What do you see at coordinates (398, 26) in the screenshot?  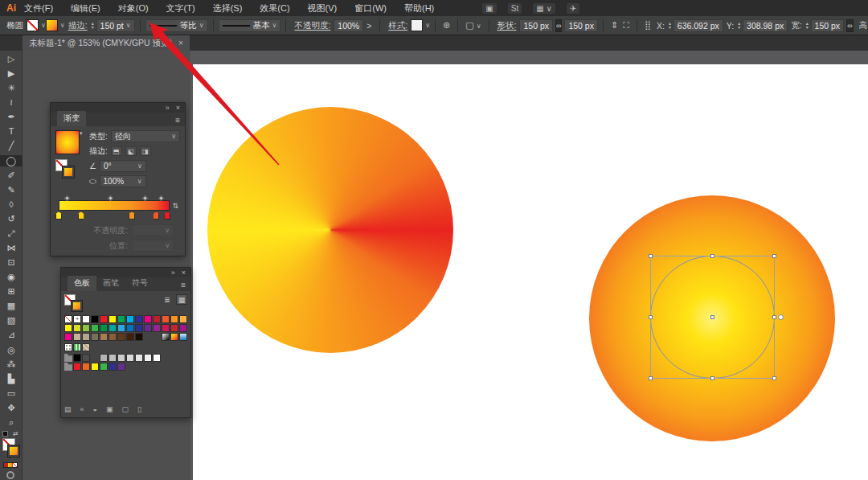 I see `style-label: 样式:` at bounding box center [398, 26].